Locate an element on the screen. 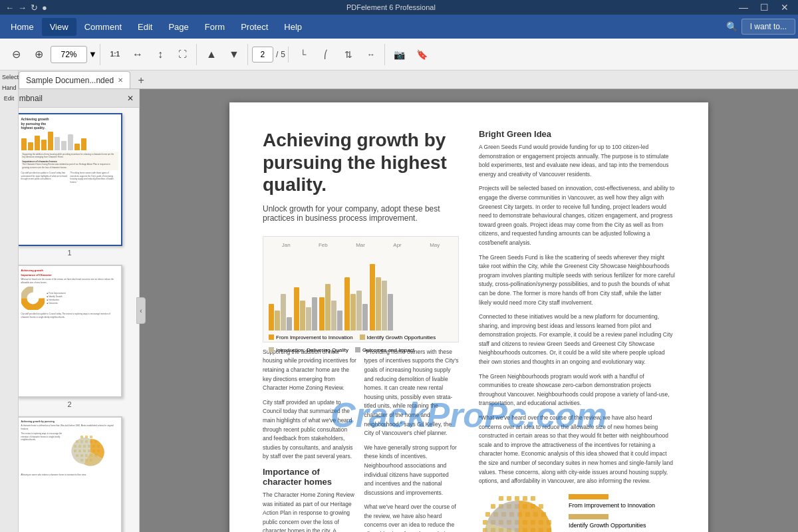 The image size is (798, 532). thumbnail-panel: Thumbnail ✕ Achieving growthby pursuing … is located at coordinates (70, 311).